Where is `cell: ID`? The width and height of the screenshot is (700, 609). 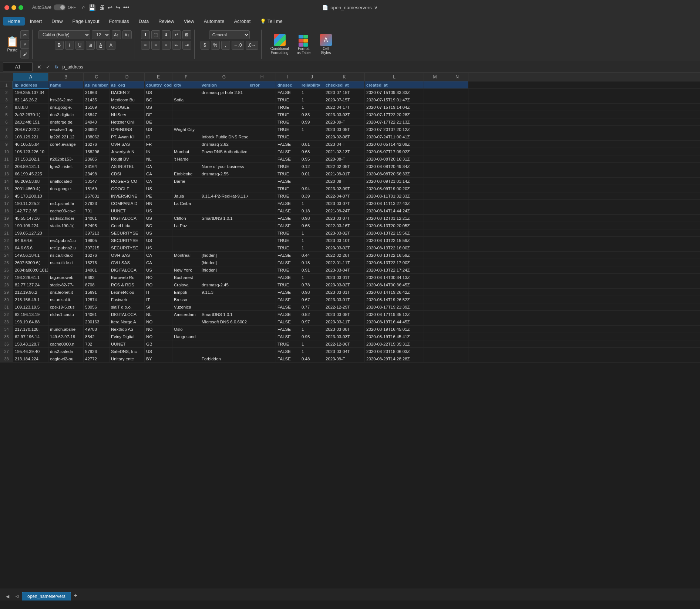
cell: ID is located at coordinates (158, 137).